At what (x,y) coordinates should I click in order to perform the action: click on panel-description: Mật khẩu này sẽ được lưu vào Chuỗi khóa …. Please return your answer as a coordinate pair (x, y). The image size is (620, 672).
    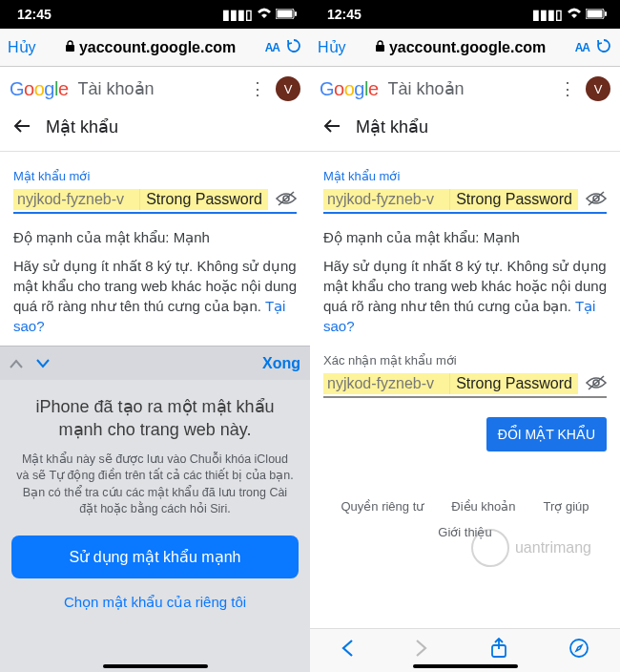
    Looking at the image, I should click on (155, 485).